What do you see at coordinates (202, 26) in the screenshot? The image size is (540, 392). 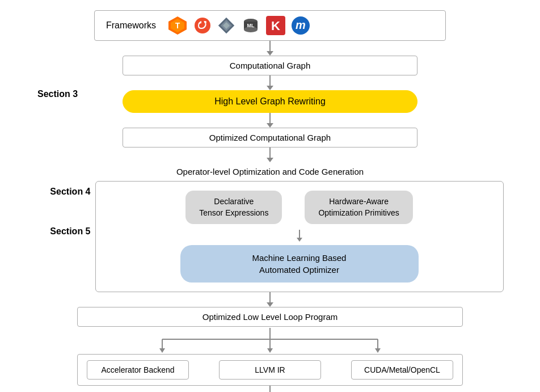 I see `pytorch-icon` at bounding box center [202, 26].